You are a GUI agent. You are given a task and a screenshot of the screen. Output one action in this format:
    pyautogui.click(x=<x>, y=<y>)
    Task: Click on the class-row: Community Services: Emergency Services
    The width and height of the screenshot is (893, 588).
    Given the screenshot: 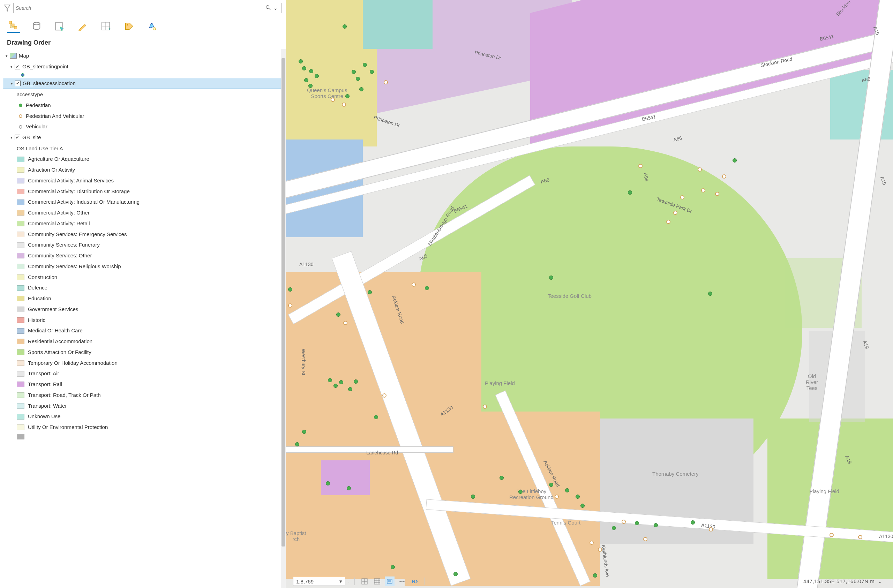 What is the action you would take?
    pyautogui.click(x=143, y=235)
    